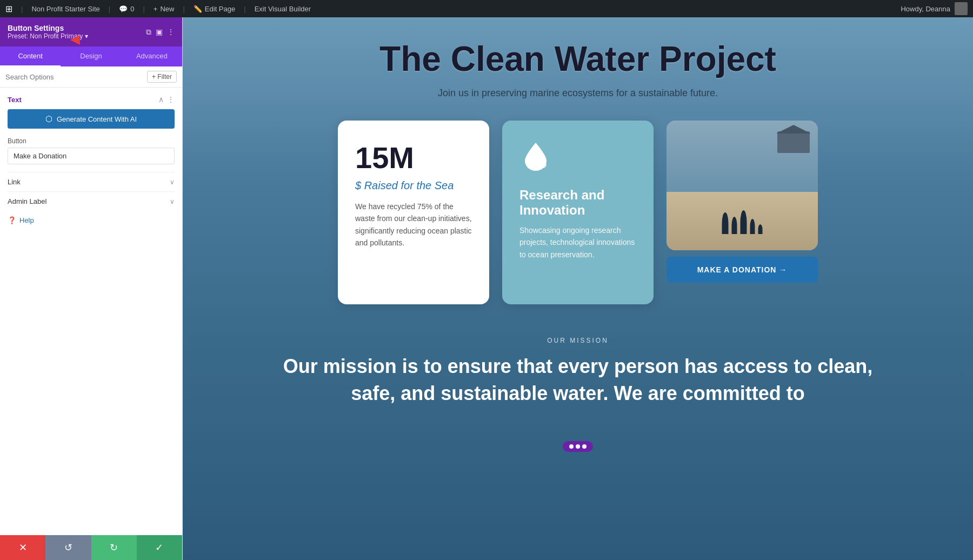 This screenshot has height=560, width=973. I want to click on image-card-container: MAKE A DONATION →, so click(742, 202).